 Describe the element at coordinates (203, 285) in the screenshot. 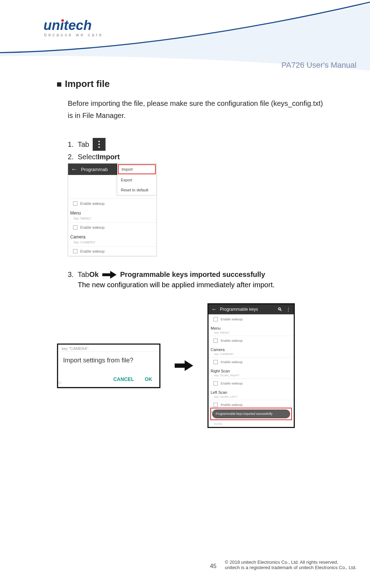

I see `step-3-body: The new configuration will be applied im…` at that location.